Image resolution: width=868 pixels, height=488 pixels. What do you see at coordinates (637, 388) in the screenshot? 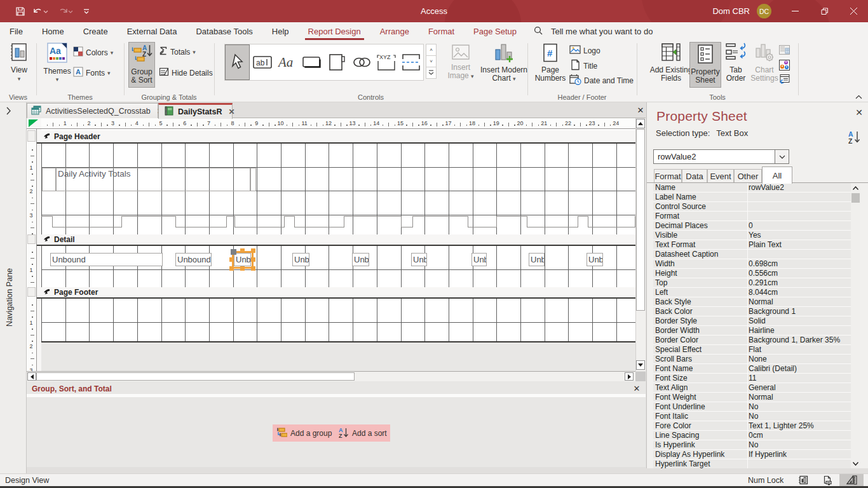
I see `close-group-panel-icon: ✕` at bounding box center [637, 388].